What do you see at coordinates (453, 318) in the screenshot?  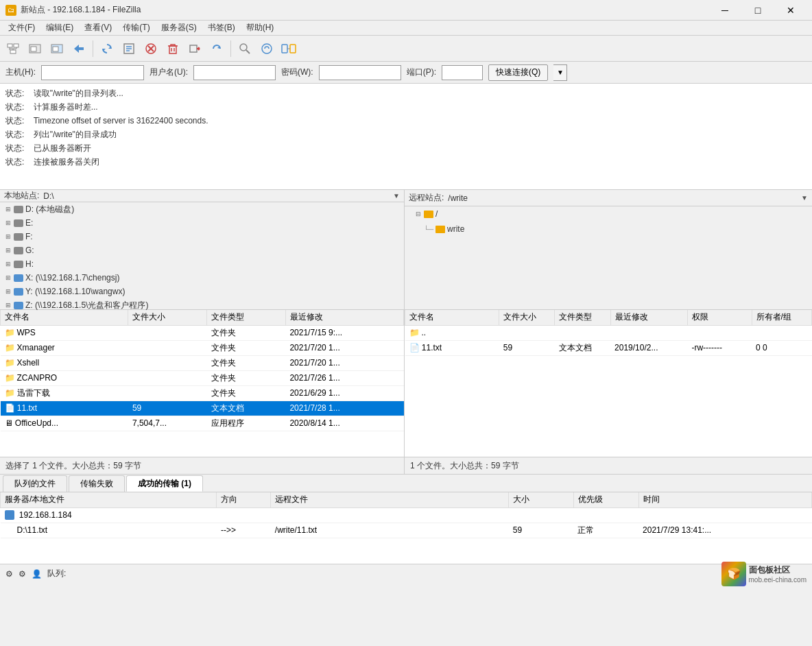 I see `remote-col-name: 文件名` at bounding box center [453, 318].